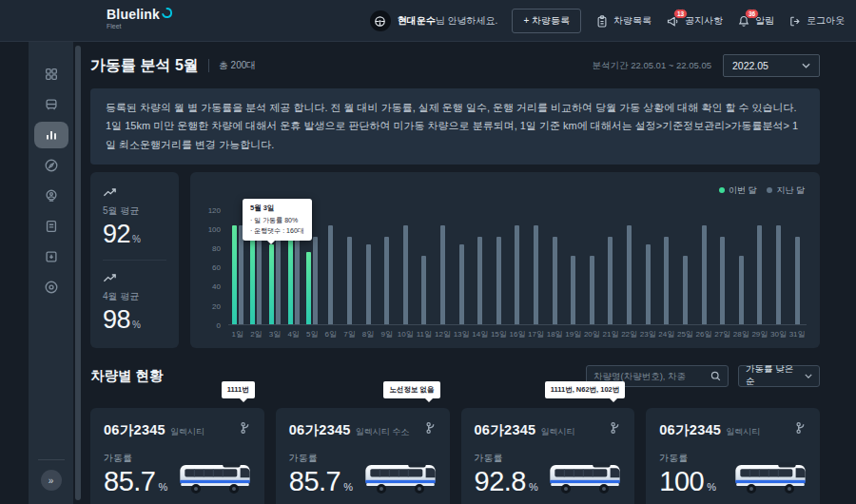 The height and width of the screenshot is (504, 856). What do you see at coordinates (548, 456) in the screenshot?
I see `vehicle-card: 1111번, N62번, 102번 06가2345 일렉시티 가동률 92.8 …` at bounding box center [548, 456].